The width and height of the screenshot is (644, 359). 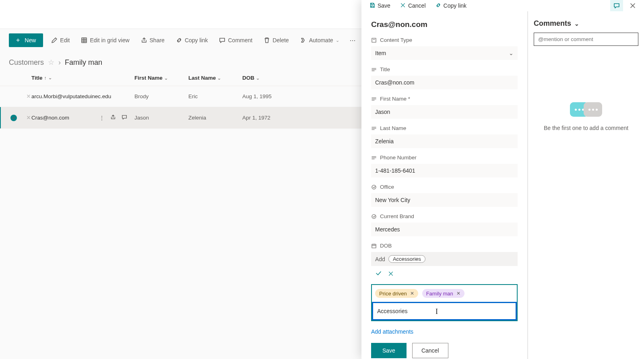 What do you see at coordinates (437, 312) in the screenshot?
I see `text-cursor-icon: I` at bounding box center [437, 312].